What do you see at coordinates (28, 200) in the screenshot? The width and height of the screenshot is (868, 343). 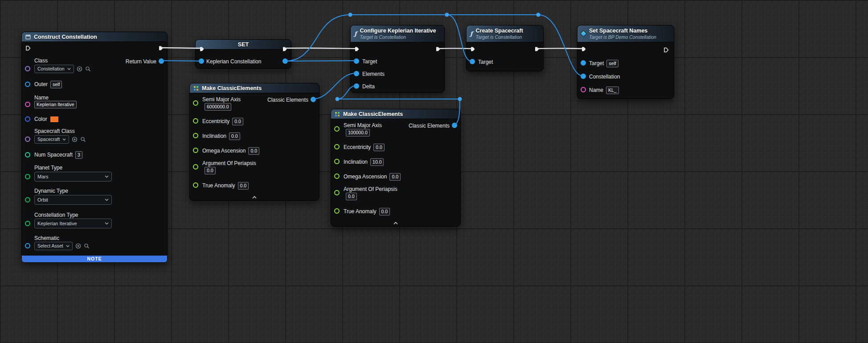 I see `dynamic-type-pin` at bounding box center [28, 200].